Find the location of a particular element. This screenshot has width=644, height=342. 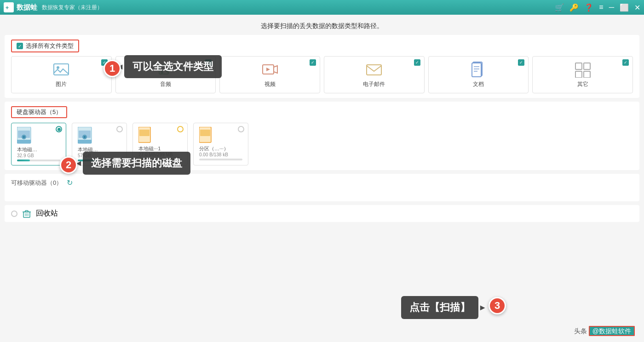

cart-icon: 🛒 is located at coordinates (559, 7).